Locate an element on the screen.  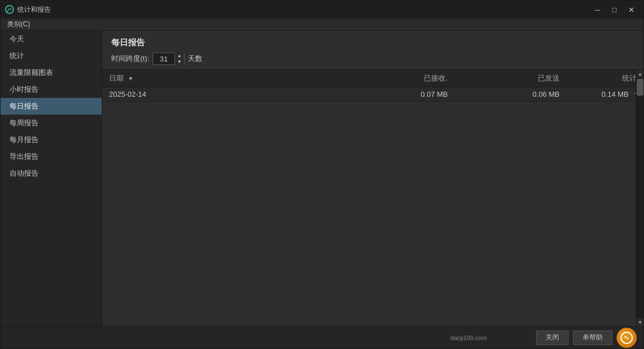
col-header-sent: 已发送 is located at coordinates (510, 78).